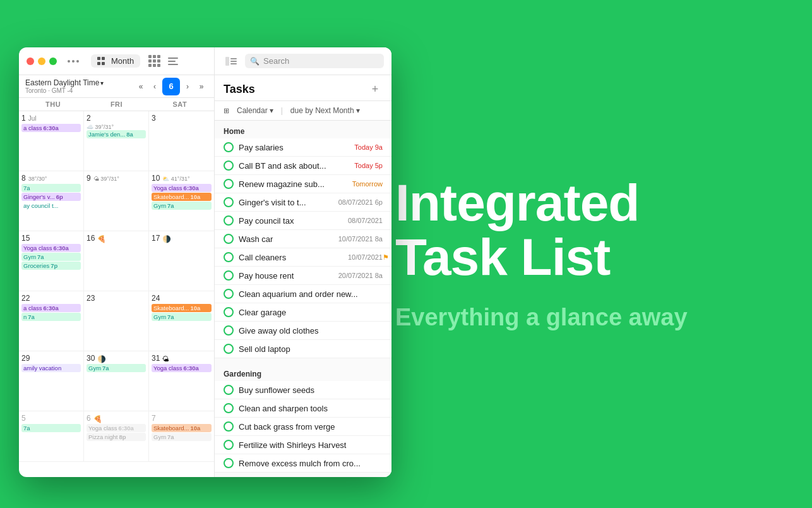 This screenshot has height=508, width=812. Describe the element at coordinates (303, 349) in the screenshot. I see `task-item: Sell old laptop` at that location.